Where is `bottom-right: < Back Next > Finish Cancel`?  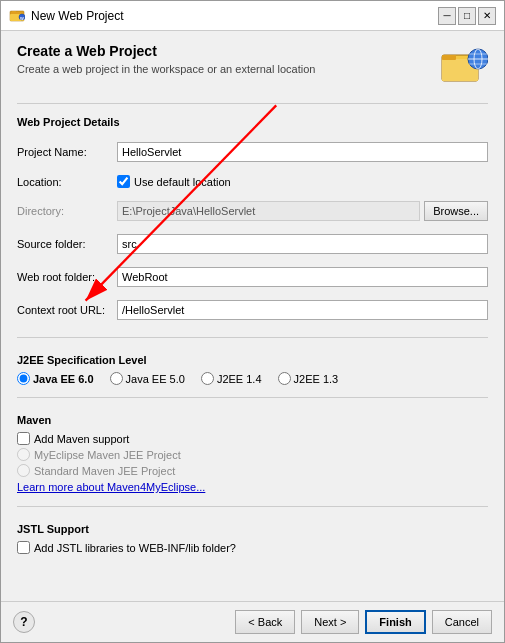 bottom-right: < Back Next > Finish Cancel is located at coordinates (364, 622).